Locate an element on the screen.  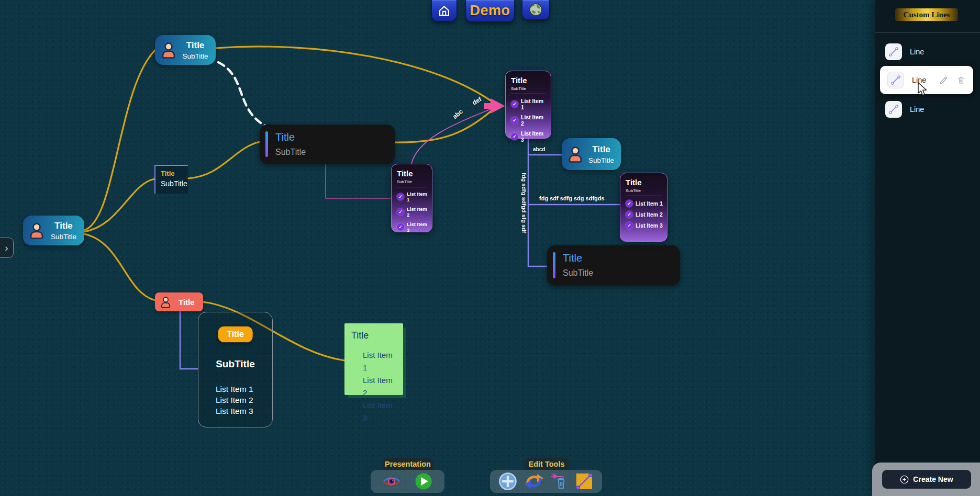
line-item-3: Line is located at coordinates (905, 109).